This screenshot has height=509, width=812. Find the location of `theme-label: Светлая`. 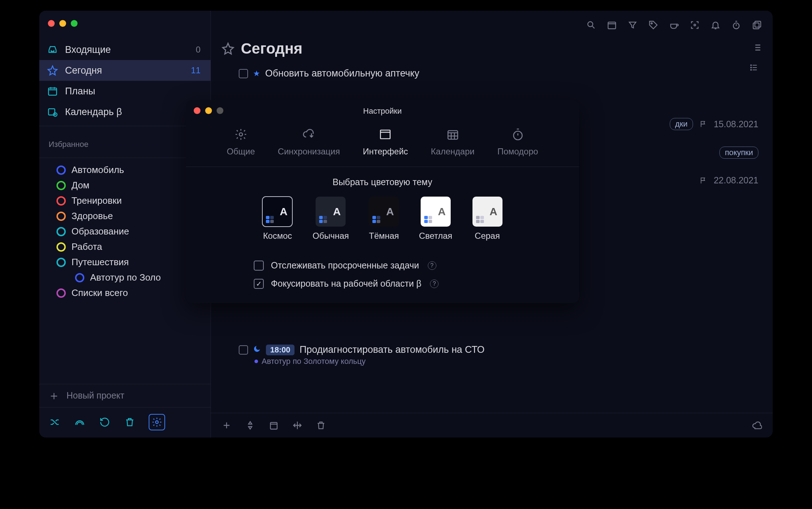

theme-label: Светлая is located at coordinates (435, 236).